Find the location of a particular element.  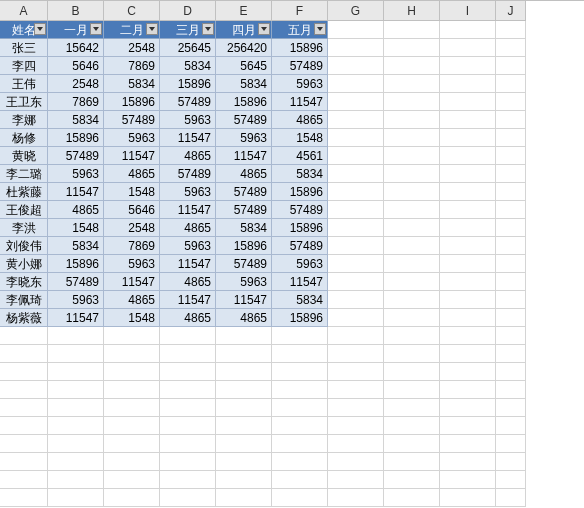

name-cell: 杜紫藤 is located at coordinates (24, 192).